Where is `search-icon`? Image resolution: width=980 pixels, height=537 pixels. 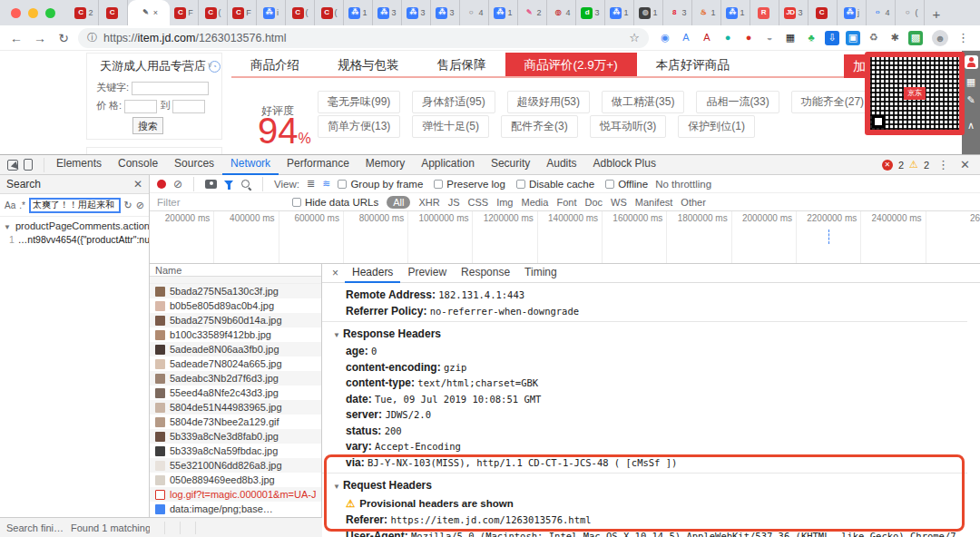
search-icon is located at coordinates (246, 184).